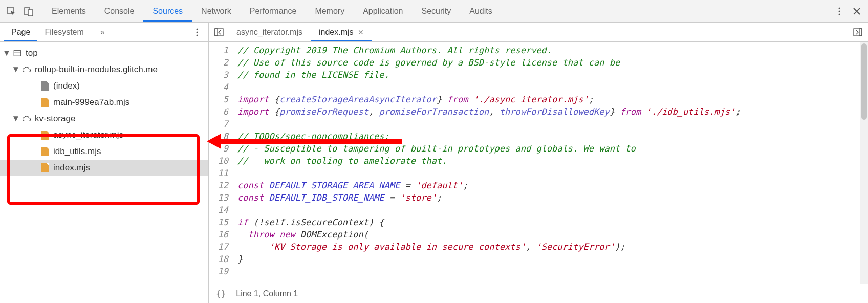 The image size is (868, 303). I want to click on devtools-tabbar: ElementsConsoleSourcesNetworkPerformance…, so click(434, 11).